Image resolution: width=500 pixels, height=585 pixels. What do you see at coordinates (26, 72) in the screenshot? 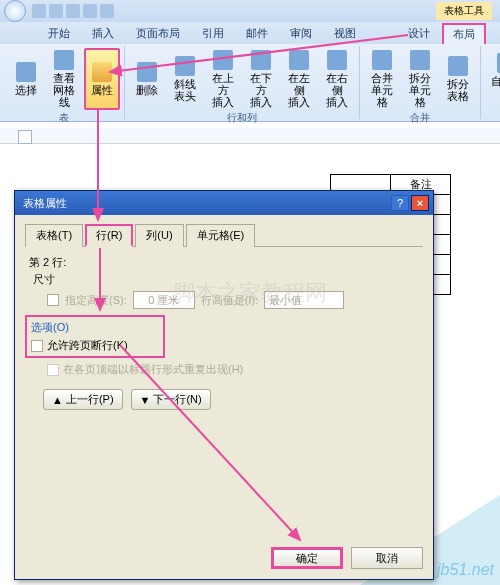
I see `cursor-icon` at bounding box center [26, 72].